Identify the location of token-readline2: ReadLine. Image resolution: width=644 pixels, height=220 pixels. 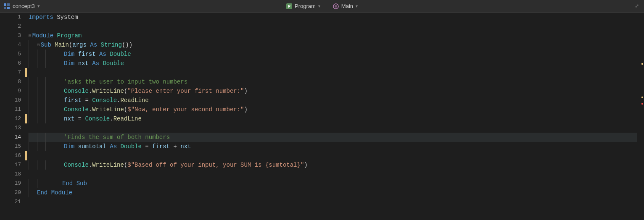
(128, 119).